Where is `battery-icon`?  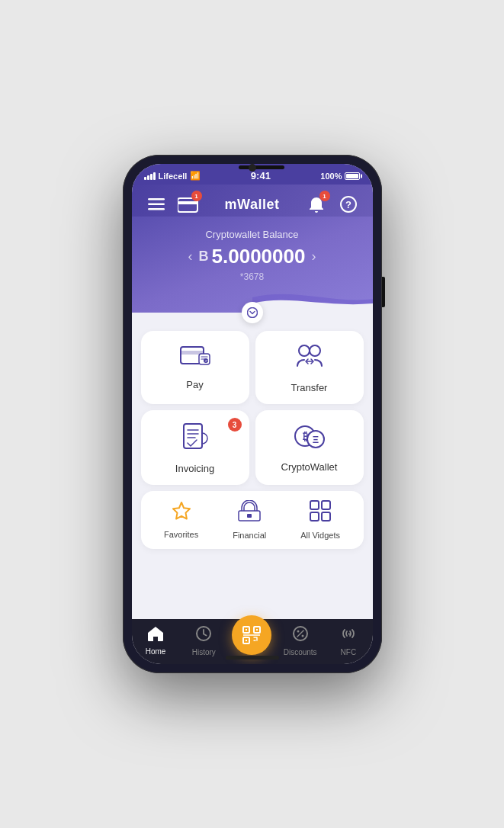
battery-icon is located at coordinates (352, 176).